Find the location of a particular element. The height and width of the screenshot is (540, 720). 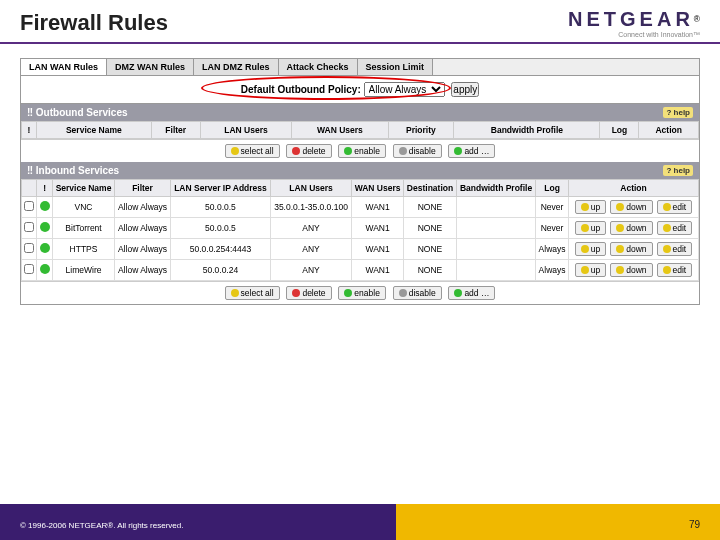

outbound-buttons: select all delete enable disable add … is located at coordinates (360, 150).